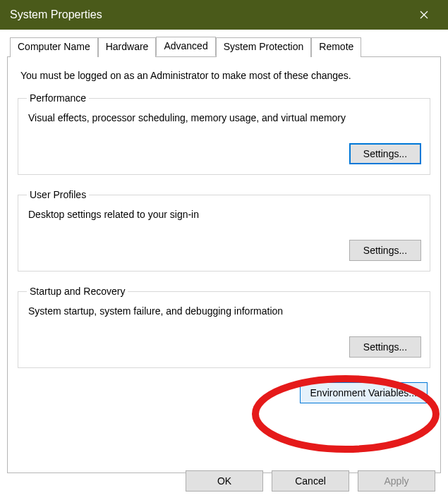 This screenshot has height=500, width=448. Describe the element at coordinates (336, 47) in the screenshot. I see `tab-remote: Remote` at that location.